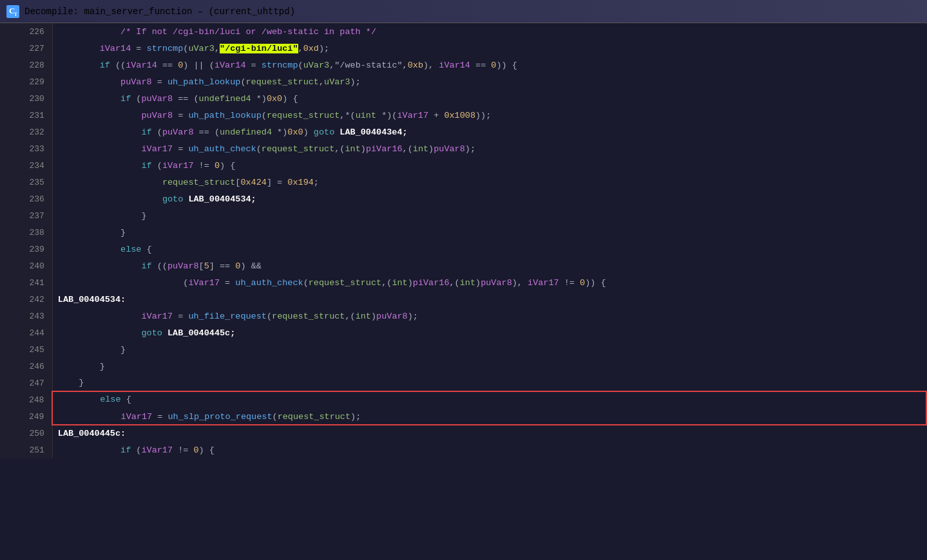 The image size is (927, 560). Describe the element at coordinates (463, 333) in the screenshot. I see `table-row: 244 goto LAB_0040445c;` at that location.